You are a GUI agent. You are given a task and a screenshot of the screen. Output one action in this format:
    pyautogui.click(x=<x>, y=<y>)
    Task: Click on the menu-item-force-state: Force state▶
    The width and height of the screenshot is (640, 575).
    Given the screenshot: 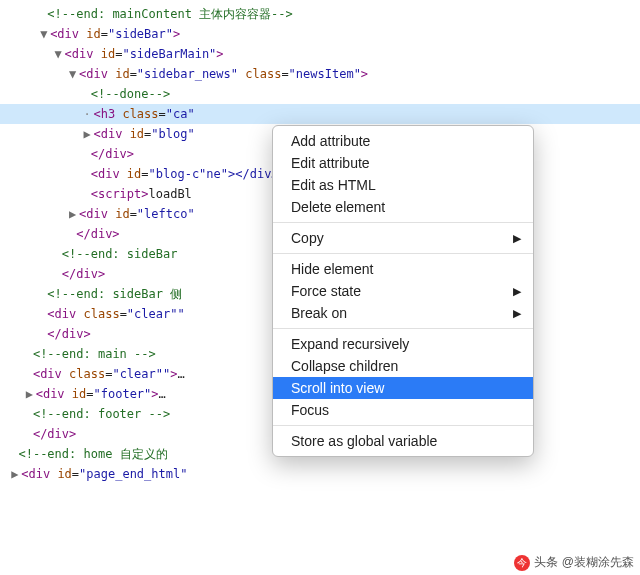 What is the action you would take?
    pyautogui.click(x=403, y=291)
    